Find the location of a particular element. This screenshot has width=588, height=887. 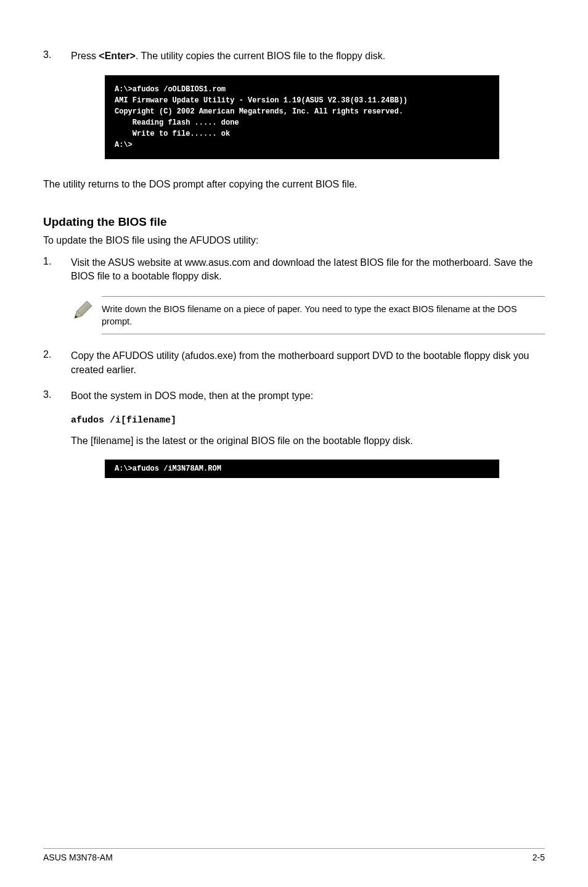

page-footer: ASUS M3N78-AM 2-5 is located at coordinates (294, 855).